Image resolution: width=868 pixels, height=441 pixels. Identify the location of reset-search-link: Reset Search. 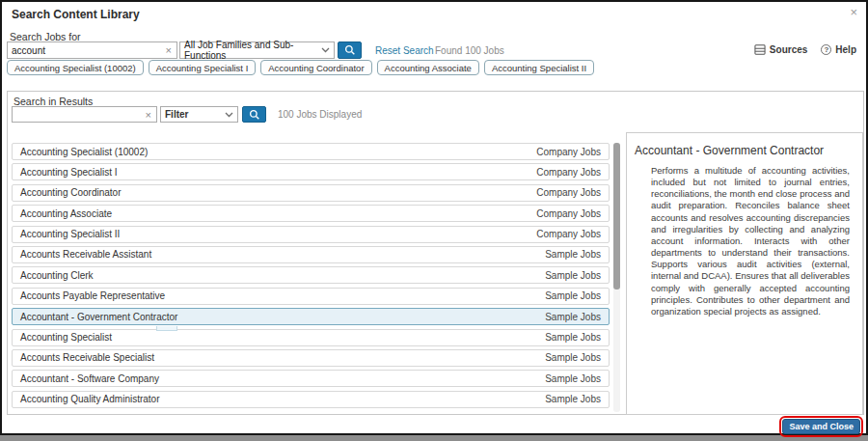
(405, 50).